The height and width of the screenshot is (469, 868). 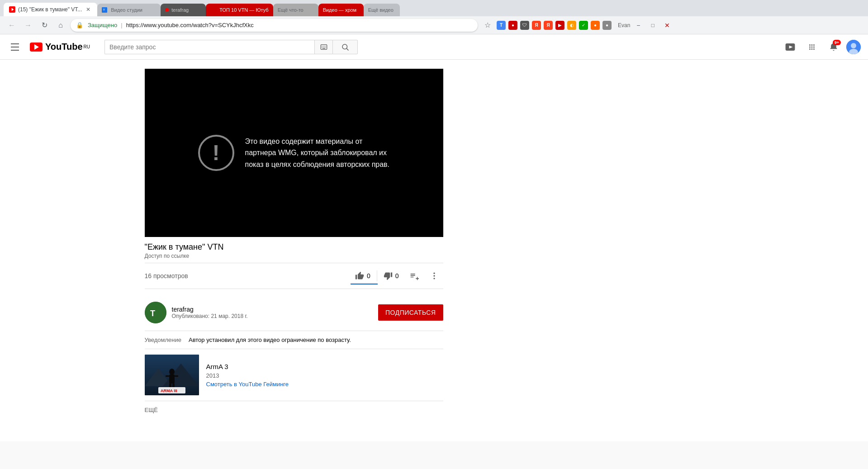 What do you see at coordinates (341, 10) in the screenshot?
I see `tab-title-6: Видео — хром` at bounding box center [341, 10].